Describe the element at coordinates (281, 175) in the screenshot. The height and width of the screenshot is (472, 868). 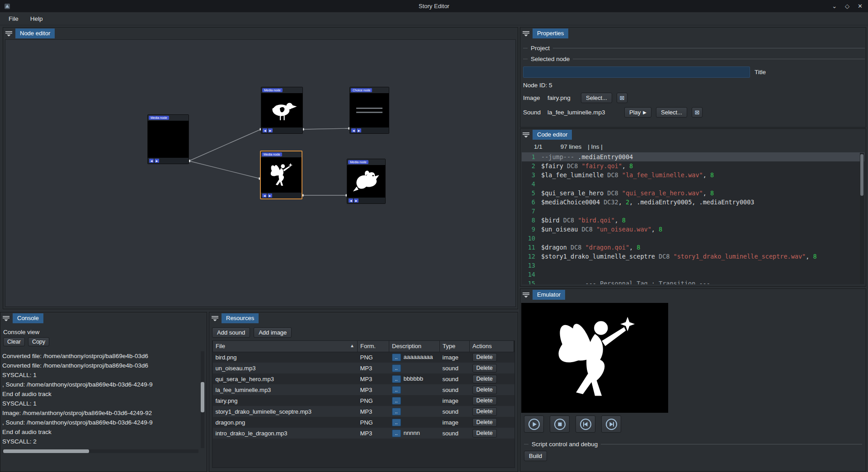
I see `graph-node-fairy: Media node◀▶` at that location.